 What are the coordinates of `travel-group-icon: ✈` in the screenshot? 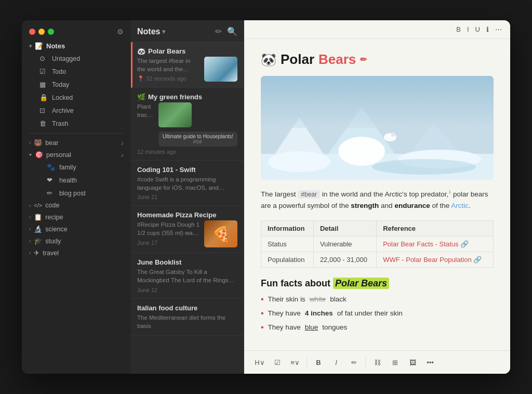 It's located at (36, 253).